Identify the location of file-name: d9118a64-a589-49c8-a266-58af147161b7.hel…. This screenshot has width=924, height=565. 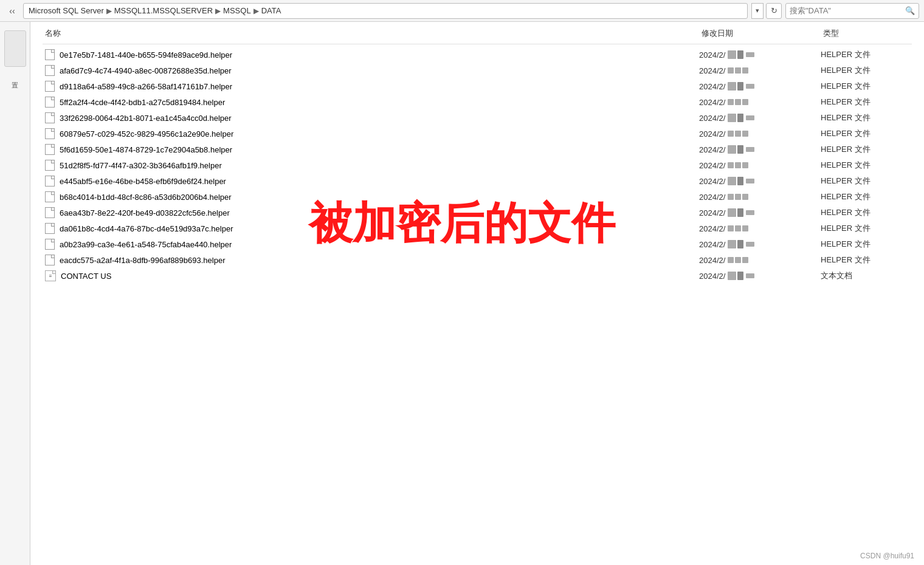
(146, 86).